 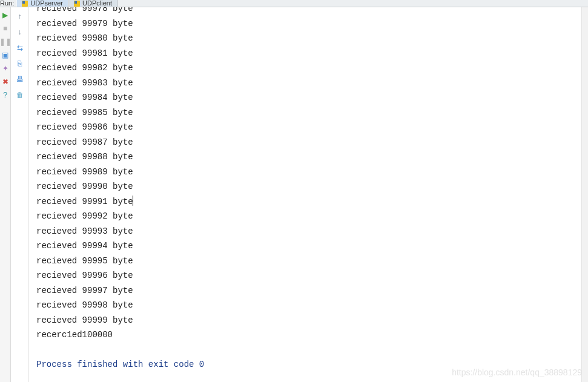 What do you see at coordinates (309, 39) in the screenshot?
I see `console-line: recieved 99980 byte` at bounding box center [309, 39].